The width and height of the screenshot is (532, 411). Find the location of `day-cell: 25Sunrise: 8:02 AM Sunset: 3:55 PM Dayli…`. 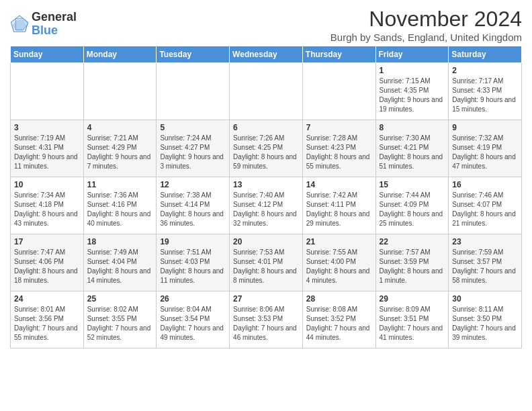

day-cell: 25Sunrise: 8:02 AM Sunset: 3:55 PM Dayli… is located at coordinates (120, 320).